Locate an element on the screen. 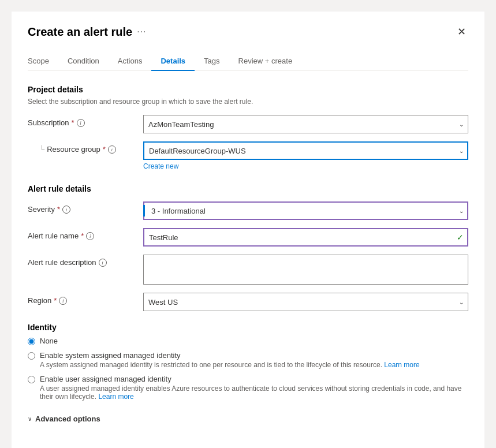 This screenshot has height=448, width=496. advanced-options-label: Advanced options is located at coordinates (68, 419).